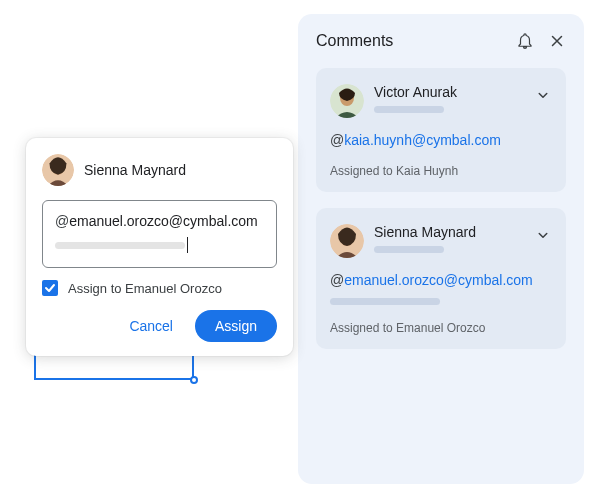 This screenshot has height=500, width=608. I want to click on comments-header: Comments, so click(441, 41).